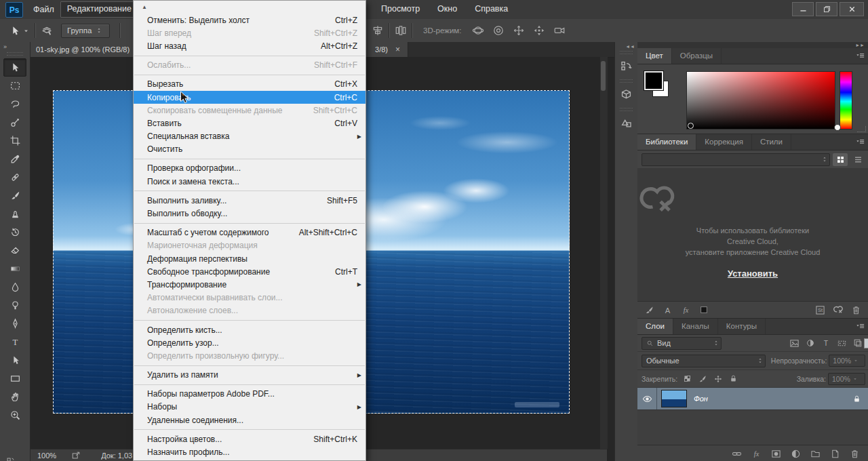  I want to click on adjustment-layer-icon, so click(796, 454).